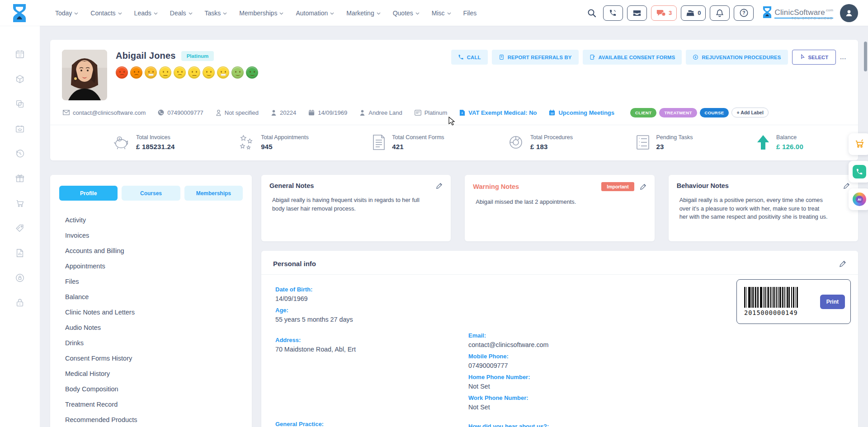 The width and height of the screenshot is (868, 427). What do you see at coordinates (181, 13) in the screenshot?
I see `nav-item-deals: Deals` at bounding box center [181, 13].